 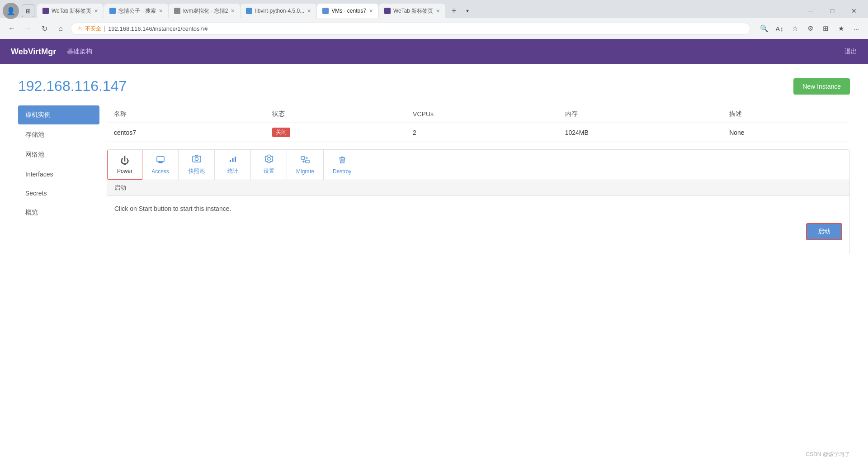 I want to click on tab-close-2: ✕, so click(x=161, y=11).